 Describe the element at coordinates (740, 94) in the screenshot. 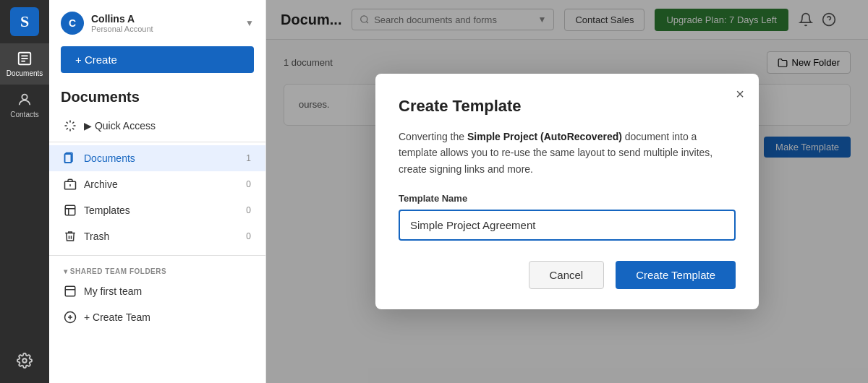

I see `modal-close-button: ×` at that location.